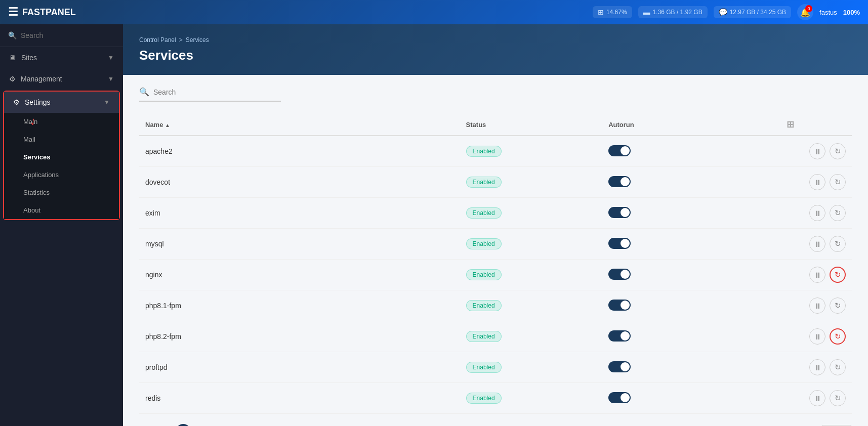 The height and width of the screenshot is (426, 868). Describe the element at coordinates (805, 12) in the screenshot. I see `bell-button: 🔔 0` at that location.